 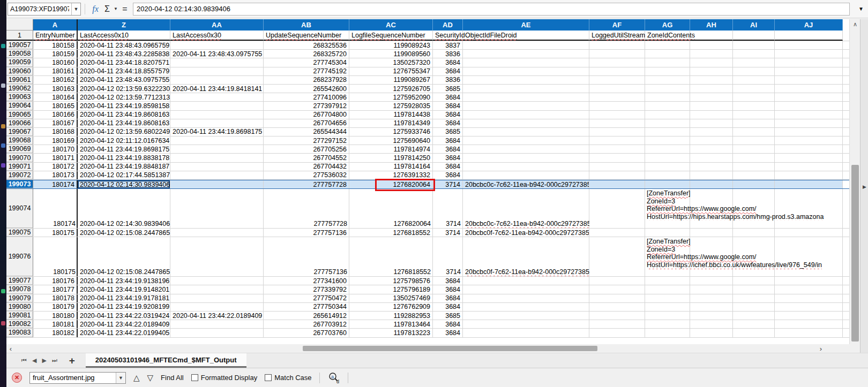 I want to click on cell: 277750472, so click(x=306, y=299).